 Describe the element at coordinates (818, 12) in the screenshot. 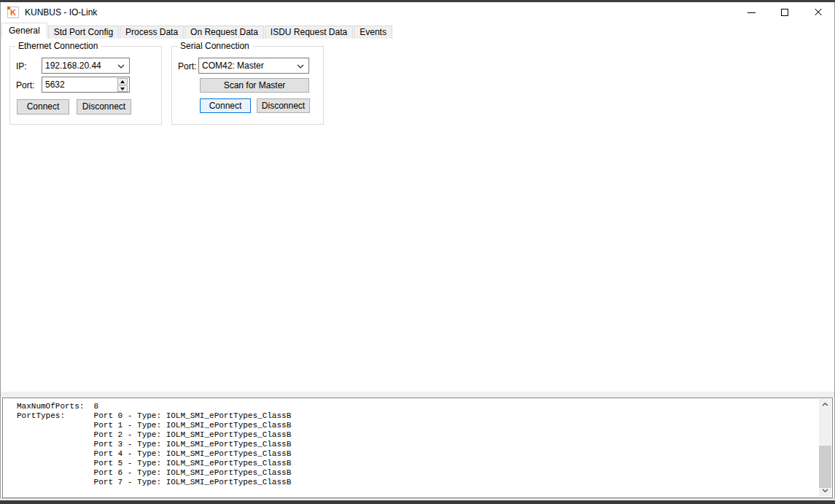

I see `close-button` at that location.